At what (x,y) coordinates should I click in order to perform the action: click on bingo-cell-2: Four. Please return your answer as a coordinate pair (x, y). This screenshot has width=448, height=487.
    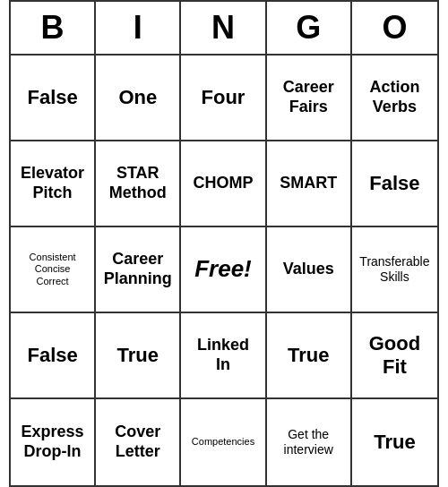
    Looking at the image, I should click on (224, 98).